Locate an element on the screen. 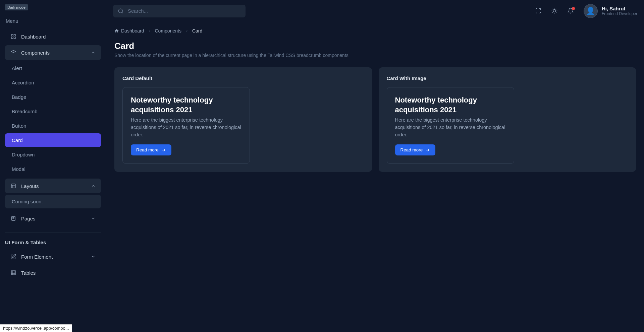 This screenshot has width=644, height=332. layouts-icon is located at coordinates (13, 186).